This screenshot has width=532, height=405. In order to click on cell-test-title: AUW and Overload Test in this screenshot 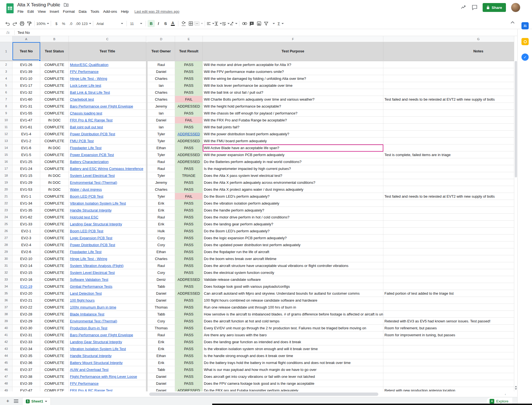, I will do `click(108, 370)`.